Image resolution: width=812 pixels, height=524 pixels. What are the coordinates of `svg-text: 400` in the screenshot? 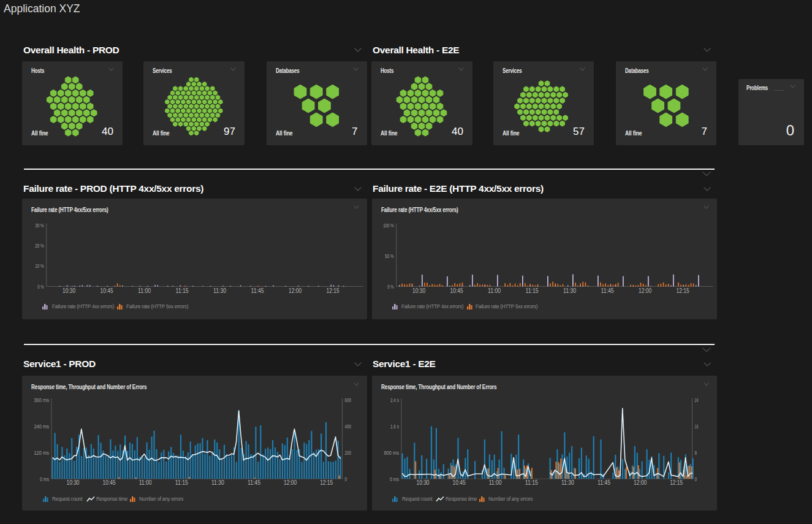 It's located at (348, 427).